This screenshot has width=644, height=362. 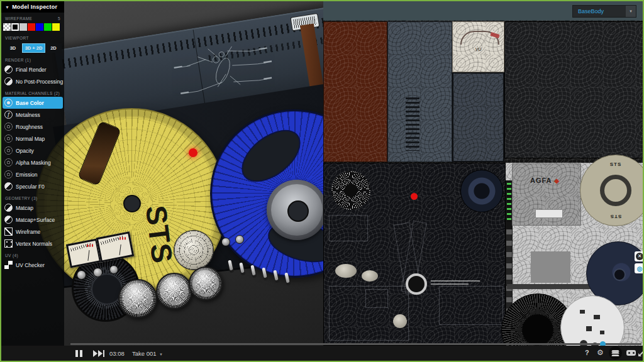 What do you see at coordinates (240, 239) in the screenshot?
I see `small-knob` at bounding box center [240, 239].